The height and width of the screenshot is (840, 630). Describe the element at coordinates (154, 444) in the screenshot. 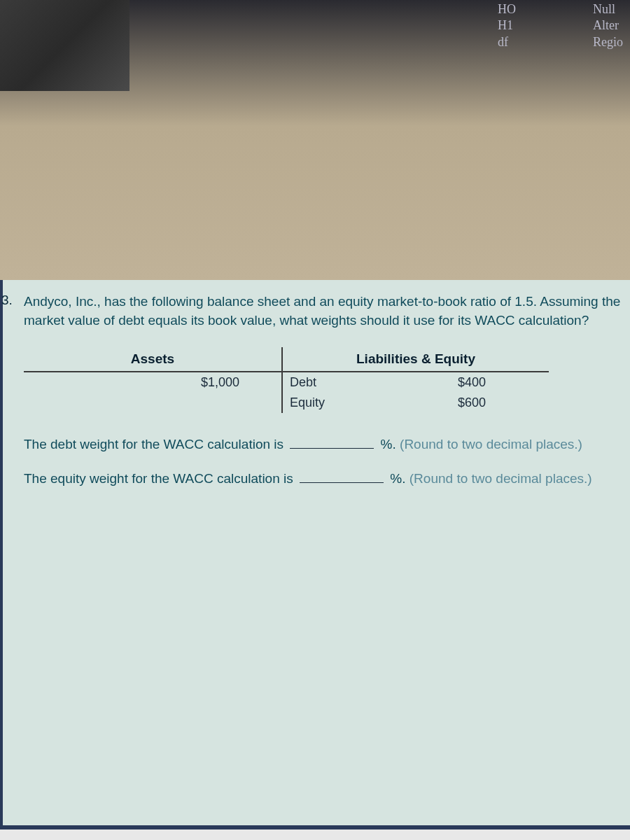

I see `debt-weight-prefix: The debt weight for the WACC calculation…` at that location.